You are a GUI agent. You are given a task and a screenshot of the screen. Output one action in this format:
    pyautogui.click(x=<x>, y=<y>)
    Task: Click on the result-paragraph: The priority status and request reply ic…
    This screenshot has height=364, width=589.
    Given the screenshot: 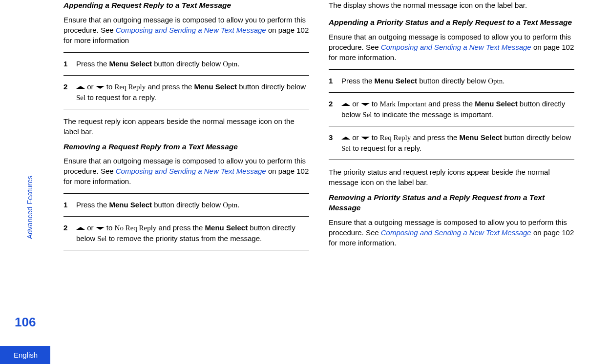 What is the action you would take?
    pyautogui.click(x=451, y=177)
    